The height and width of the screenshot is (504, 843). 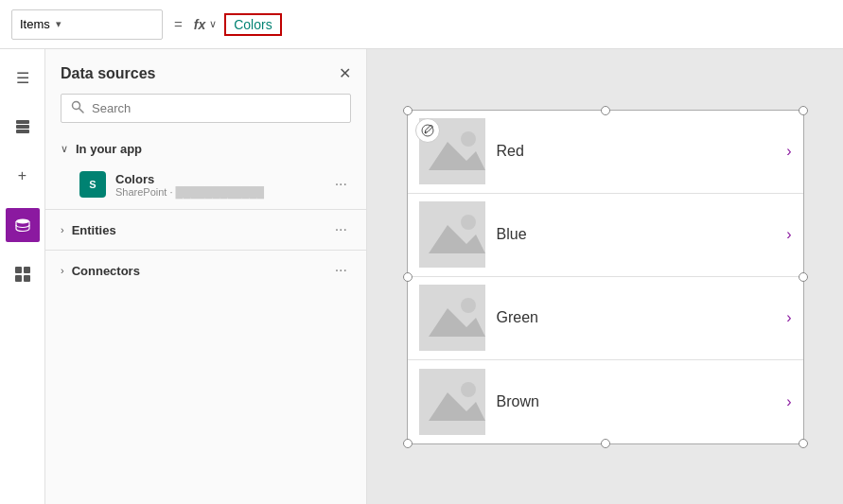 I want to click on edit-icon, so click(x=428, y=130).